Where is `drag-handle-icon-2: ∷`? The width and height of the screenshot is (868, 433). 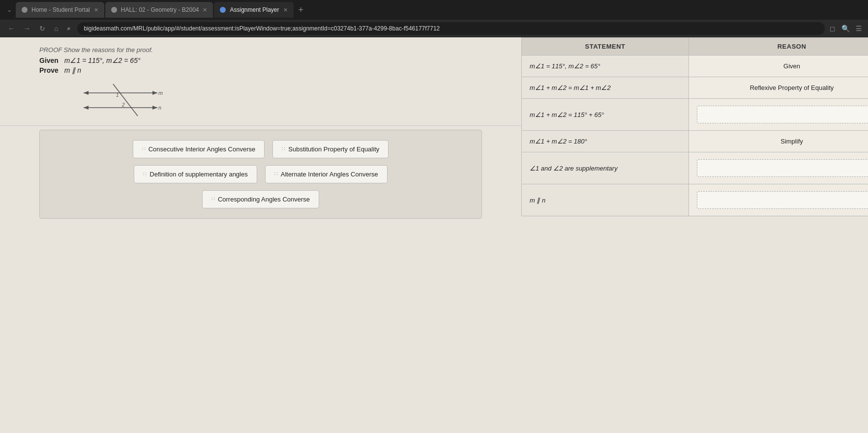 drag-handle-icon-2: ∷ is located at coordinates (283, 149).